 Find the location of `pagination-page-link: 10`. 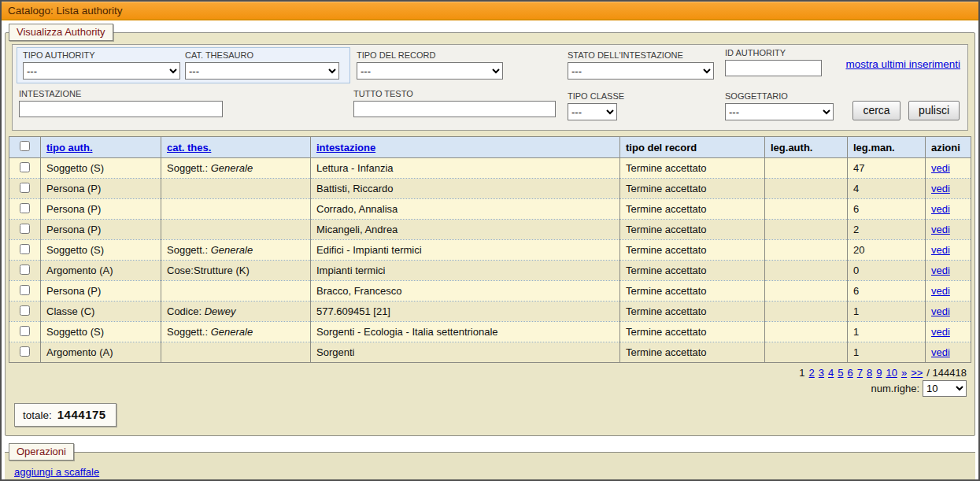

pagination-page-link: 10 is located at coordinates (891, 373).